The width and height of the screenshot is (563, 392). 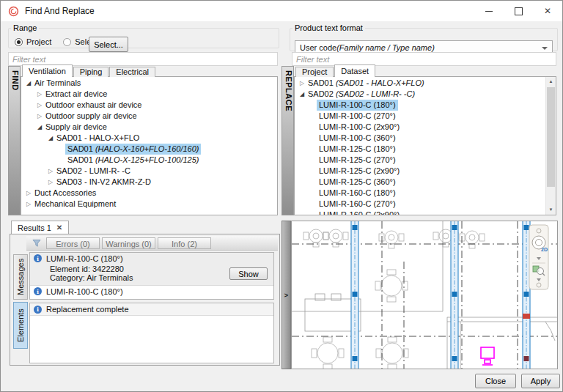 I want to click on close-dialog-button: Close, so click(x=496, y=381).